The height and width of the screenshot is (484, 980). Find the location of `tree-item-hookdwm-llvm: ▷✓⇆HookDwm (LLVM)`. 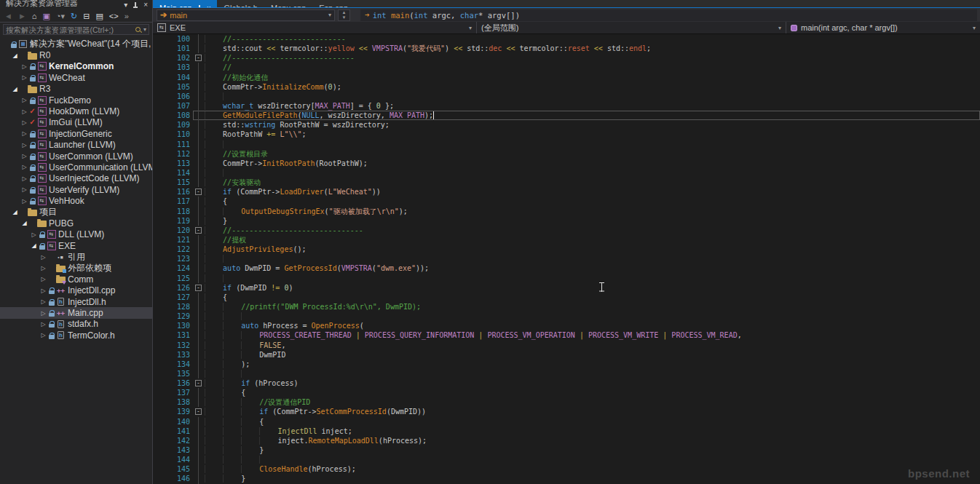

tree-item-hookdwm-llvm: ▷✓⇆HookDwm (LLVM) is located at coordinates (76, 111).